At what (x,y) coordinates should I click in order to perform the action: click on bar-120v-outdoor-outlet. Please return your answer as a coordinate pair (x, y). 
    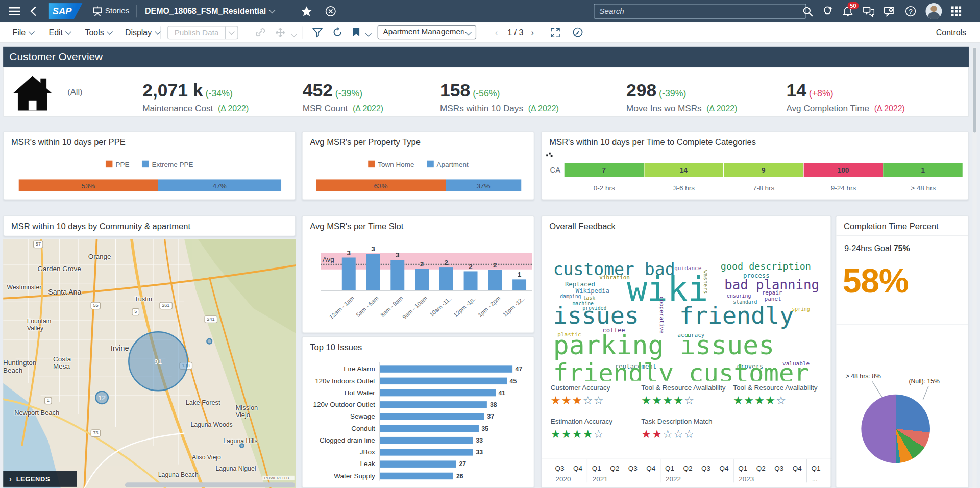
    Looking at the image, I should click on (433, 404).